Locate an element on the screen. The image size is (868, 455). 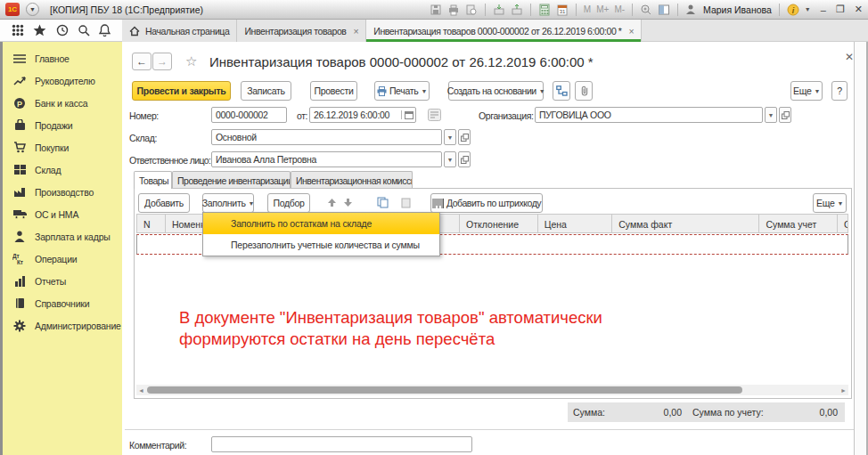
col-price: Цена is located at coordinates (576, 223).